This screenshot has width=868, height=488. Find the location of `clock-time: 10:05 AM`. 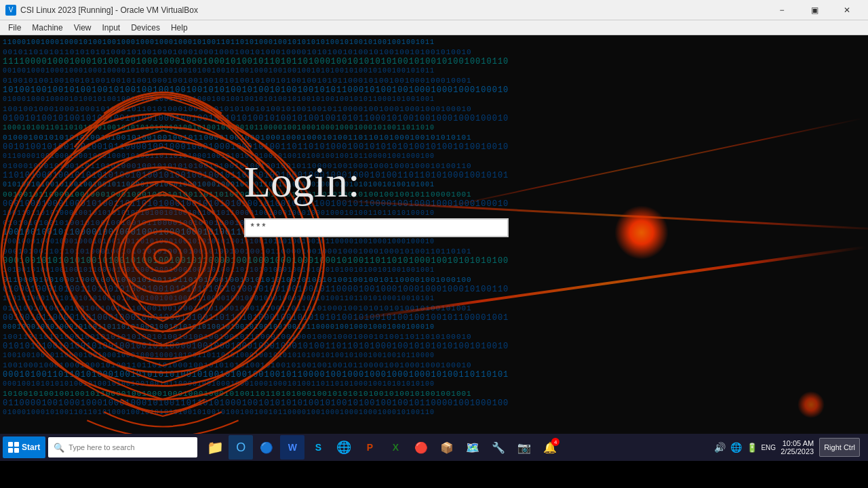

clock-time: 10:05 AM is located at coordinates (798, 443).